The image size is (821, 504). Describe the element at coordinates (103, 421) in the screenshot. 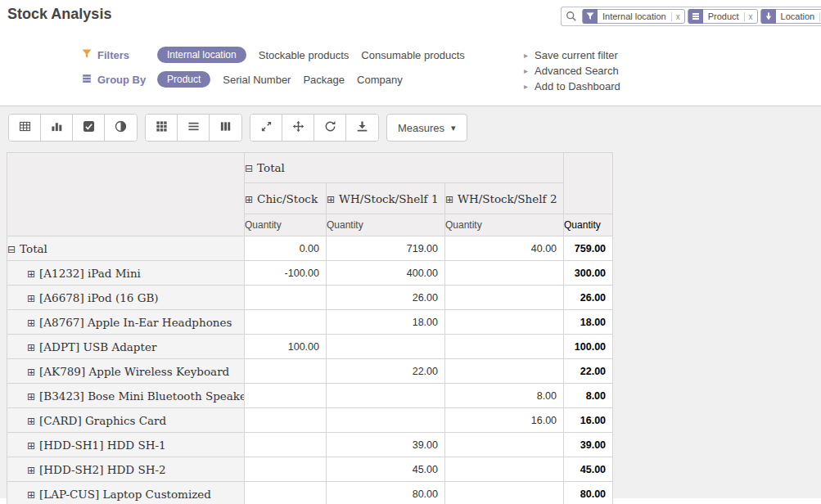

I see `row-label: [CARD] Graphics Card` at that location.